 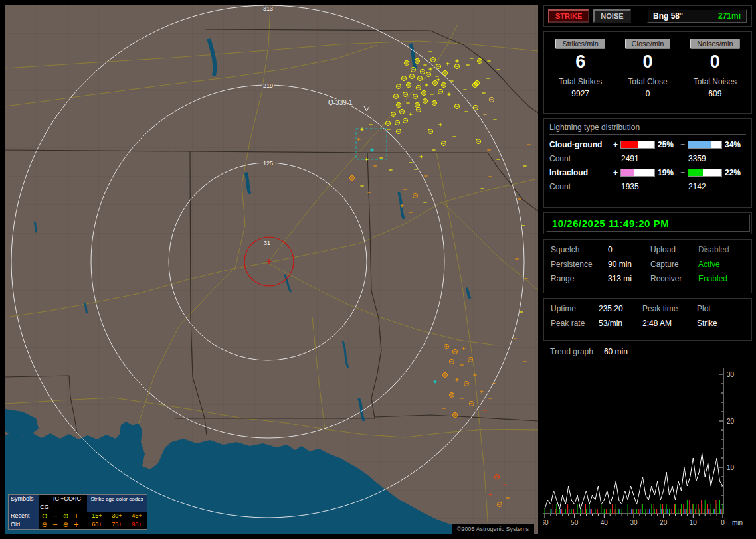 What do you see at coordinates (666, 145) in the screenshot?
I see `cg-plus-pct: 25%` at bounding box center [666, 145].